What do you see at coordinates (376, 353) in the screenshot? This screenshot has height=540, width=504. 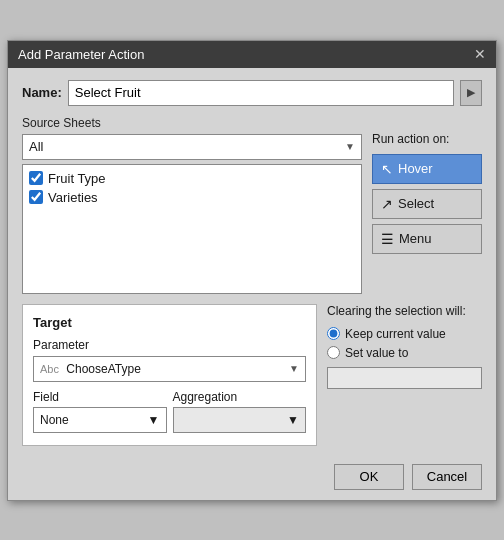 I see `set-value-label: Set value to` at bounding box center [376, 353].